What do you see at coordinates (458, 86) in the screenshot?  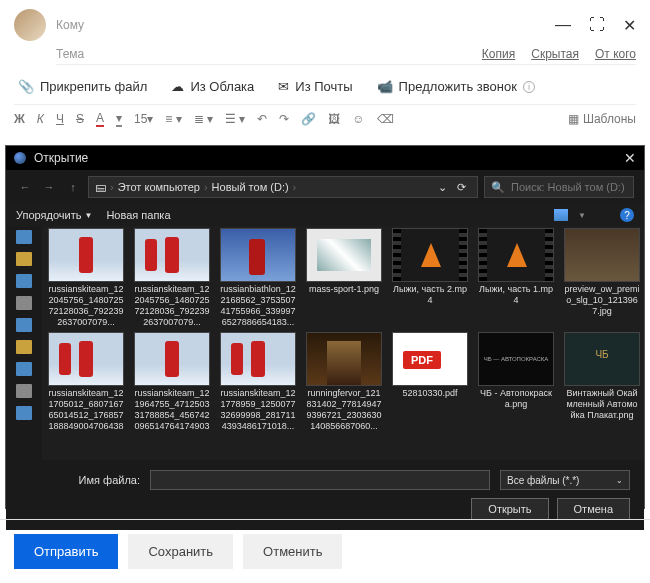 I see `suggest-call-label: Предложить звонок` at bounding box center [458, 86].